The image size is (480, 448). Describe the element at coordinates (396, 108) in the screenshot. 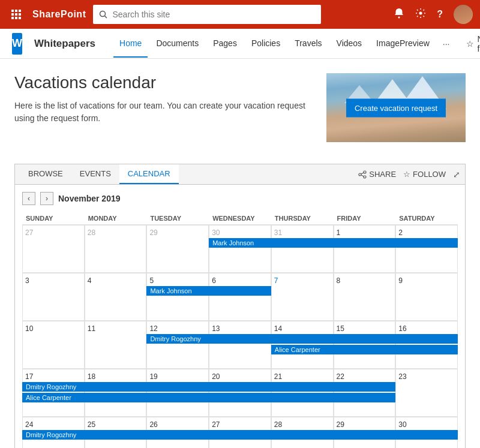

I see `create-vacation-request-button: Create vacation request` at that location.